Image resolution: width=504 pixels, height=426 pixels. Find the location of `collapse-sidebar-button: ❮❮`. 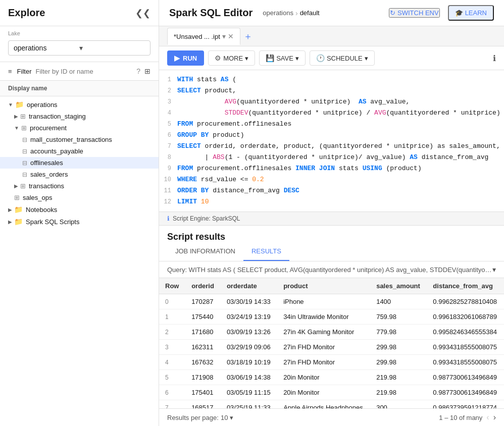

collapse-sidebar-button: ❮❮ is located at coordinates (143, 13).